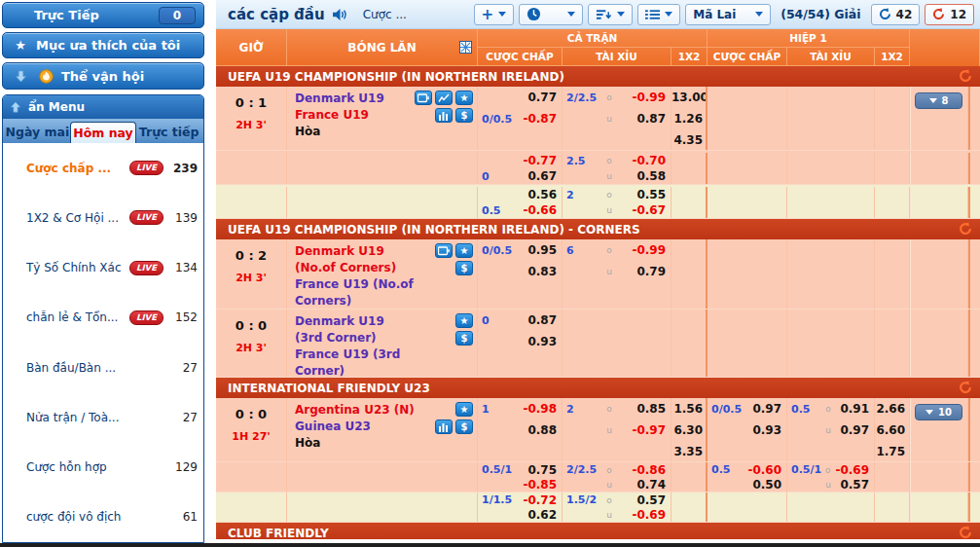  What do you see at coordinates (103, 467) in the screenshot?
I see `sidebar-item-mix-parlay: Cược hỗn hợp 129` at bounding box center [103, 467].